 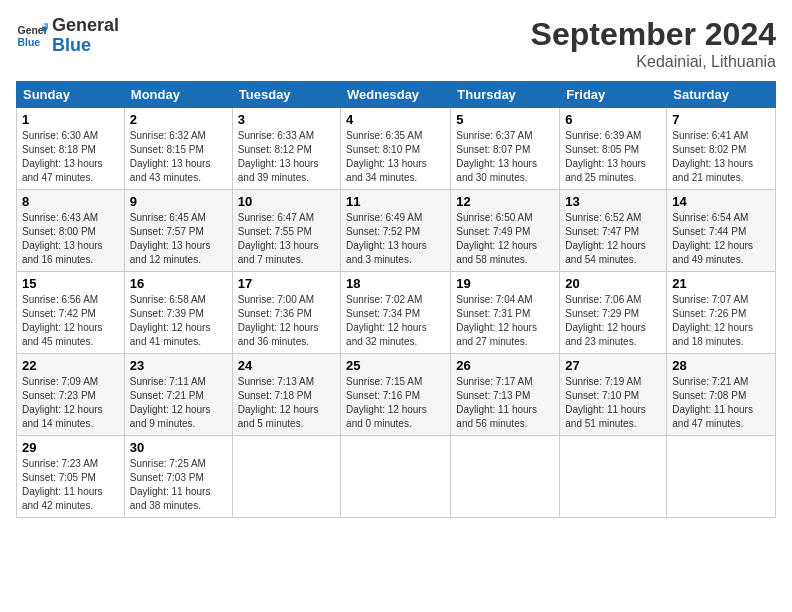 I want to click on col-friday: Friday, so click(x=614, y=95).